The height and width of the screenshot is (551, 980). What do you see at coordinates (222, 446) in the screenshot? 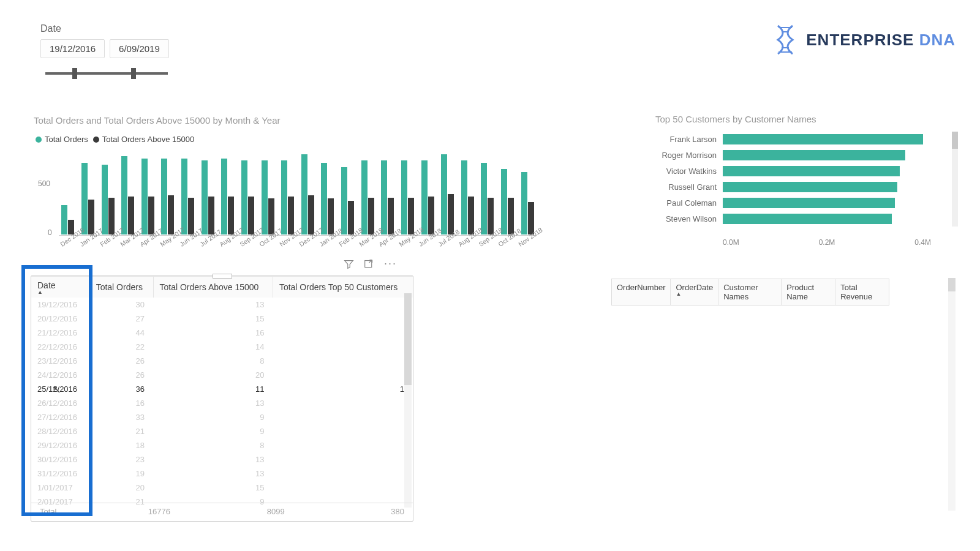
I see `table-row: 29/12/2016188` at bounding box center [222, 446].